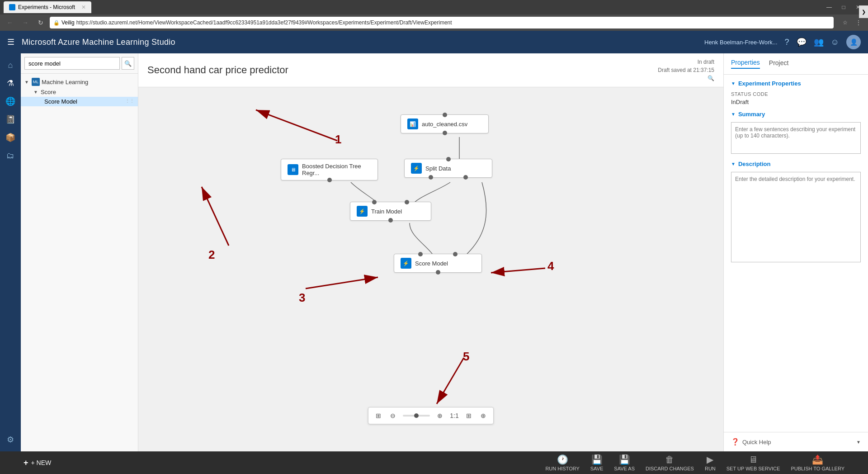 This screenshot has height=474, width=868. What do you see at coordinates (450, 381) in the screenshot?
I see `arrow5-line` at bounding box center [450, 381].